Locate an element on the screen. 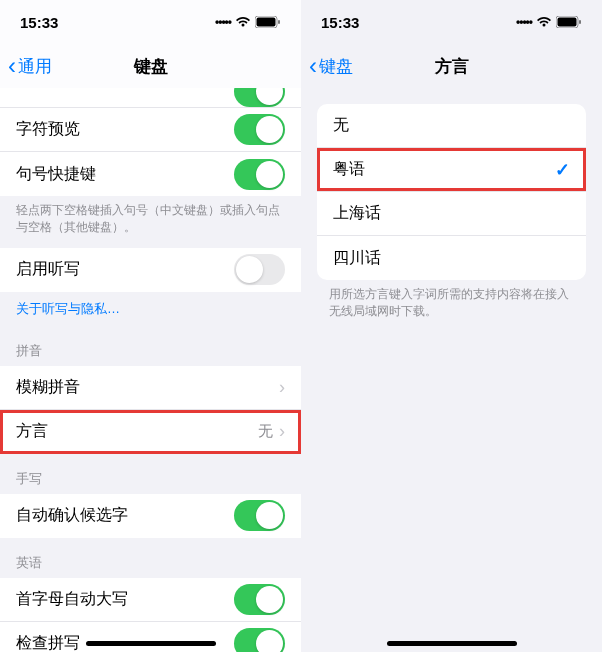  row-auto-confirm: 自动确认候选字 is located at coordinates (150, 516).